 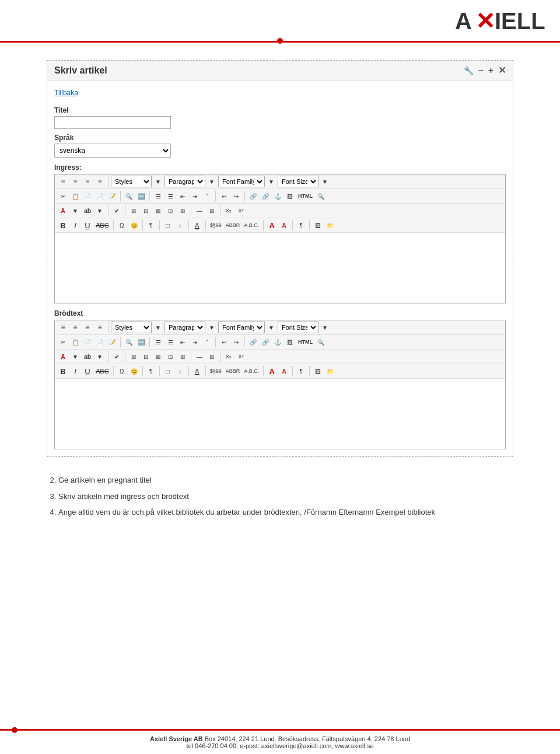 What do you see at coordinates (75, 371) in the screenshot?
I see `bt-italic-btn: I` at bounding box center [75, 371].